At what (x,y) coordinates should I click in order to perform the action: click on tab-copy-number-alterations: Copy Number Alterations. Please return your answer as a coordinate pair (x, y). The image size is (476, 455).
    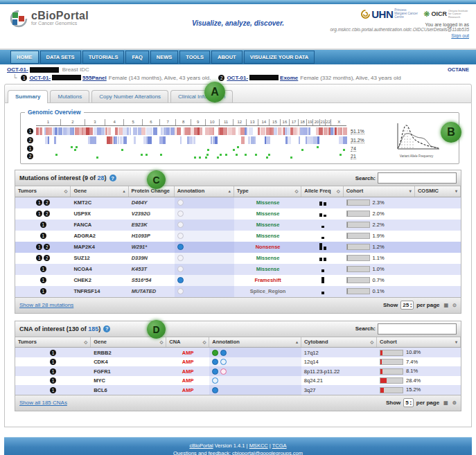
    Looking at the image, I should click on (130, 96).